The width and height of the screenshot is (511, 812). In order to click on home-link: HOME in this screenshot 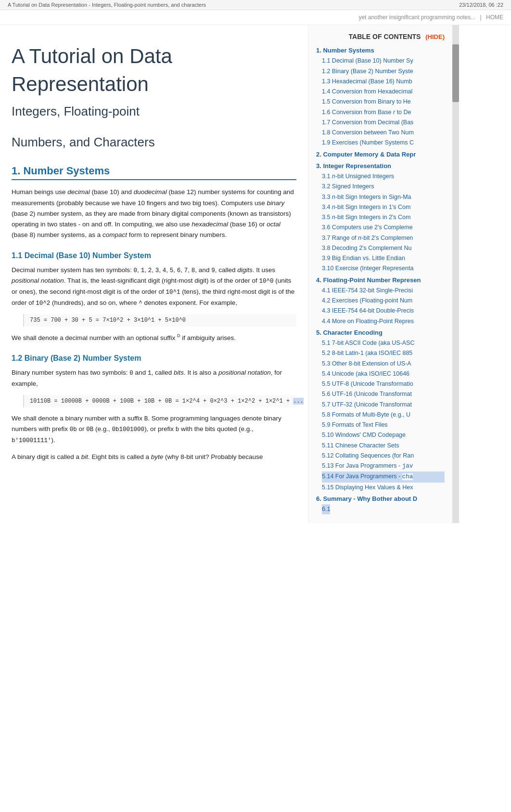, I will do `click(495, 17)`.